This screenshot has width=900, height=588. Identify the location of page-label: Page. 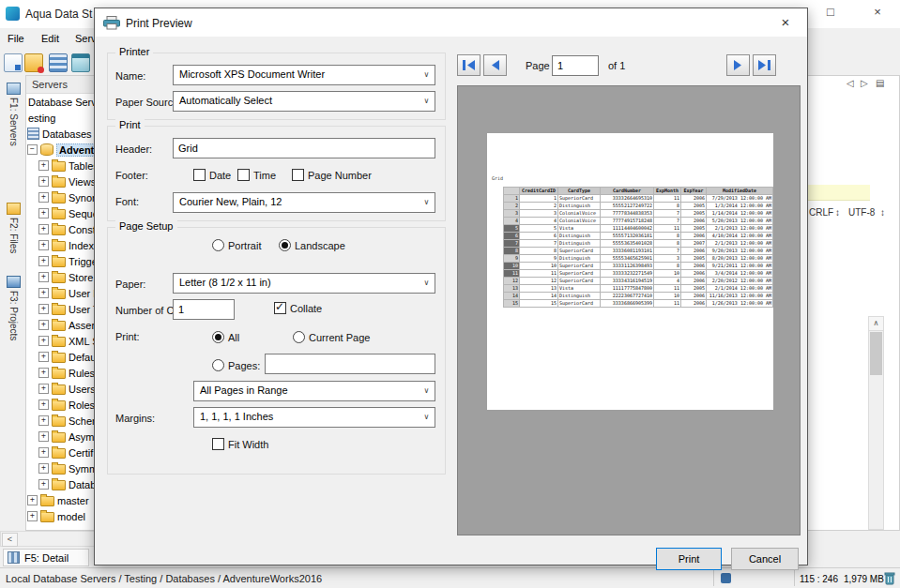
(538, 66).